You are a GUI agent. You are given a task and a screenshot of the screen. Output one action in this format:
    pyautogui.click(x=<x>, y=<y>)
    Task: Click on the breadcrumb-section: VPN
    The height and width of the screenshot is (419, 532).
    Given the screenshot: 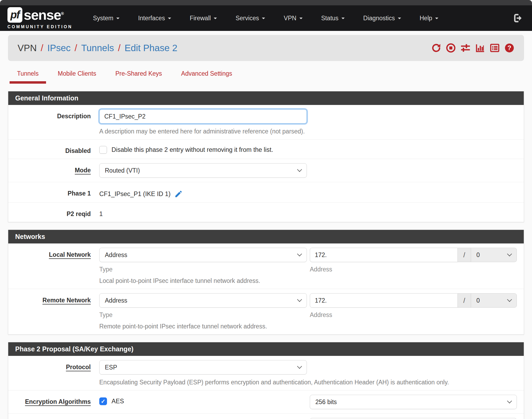 What is the action you would take?
    pyautogui.click(x=27, y=48)
    